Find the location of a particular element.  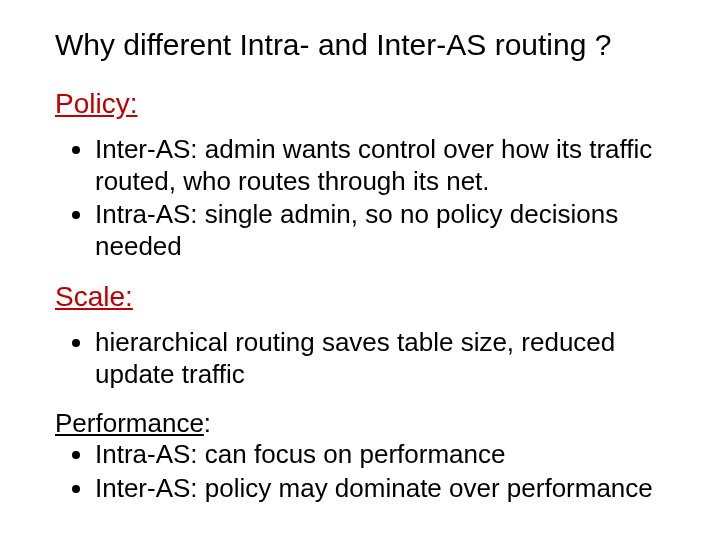

list-item: Intra-AS: can focus on performance is located at coordinates (382, 455).